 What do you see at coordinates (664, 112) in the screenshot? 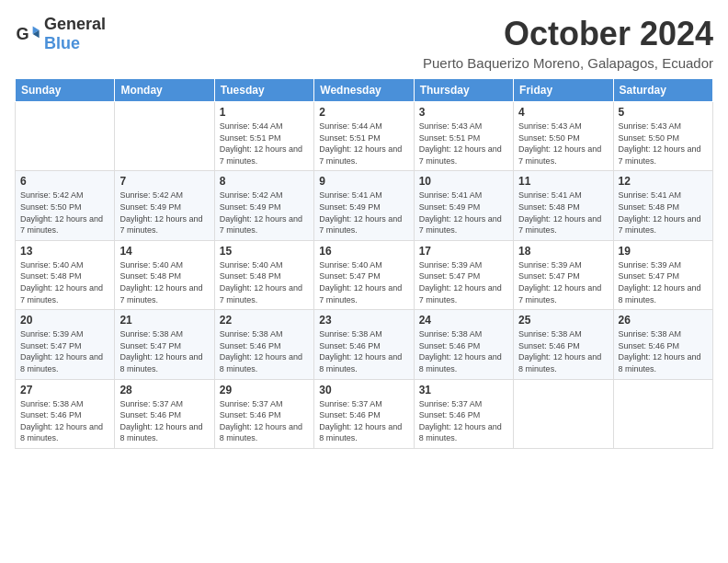
I see `day-number: 5` at bounding box center [664, 112].